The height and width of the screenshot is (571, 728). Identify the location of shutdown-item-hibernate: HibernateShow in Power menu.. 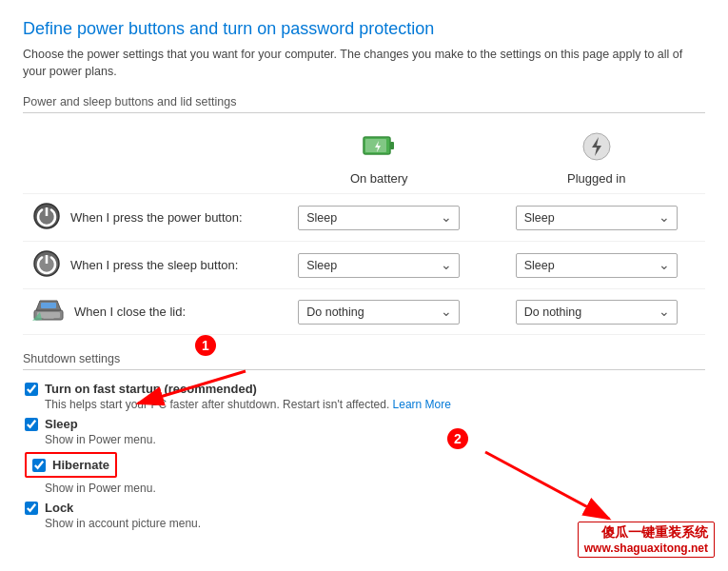
(364, 474).